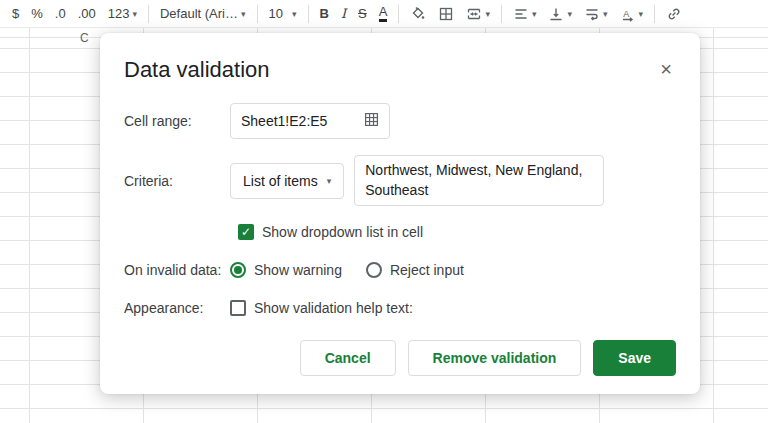  Describe the element at coordinates (348, 358) in the screenshot. I see `cancel-button: Cancel` at that location.